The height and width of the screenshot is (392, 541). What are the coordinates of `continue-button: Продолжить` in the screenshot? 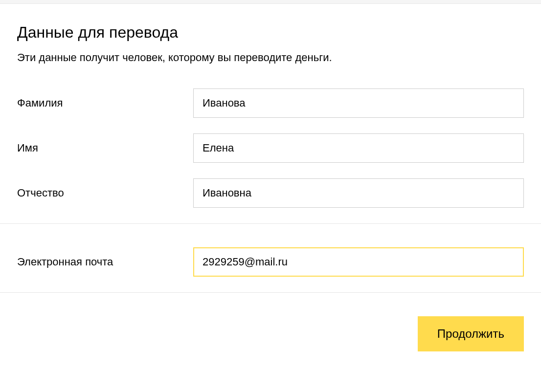 It's located at (471, 334).